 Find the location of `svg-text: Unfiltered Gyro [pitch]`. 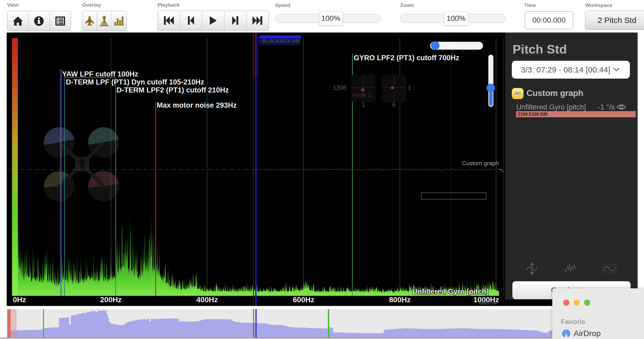

svg-text: Unfiltered Gyro [pitch] is located at coordinates (450, 292).